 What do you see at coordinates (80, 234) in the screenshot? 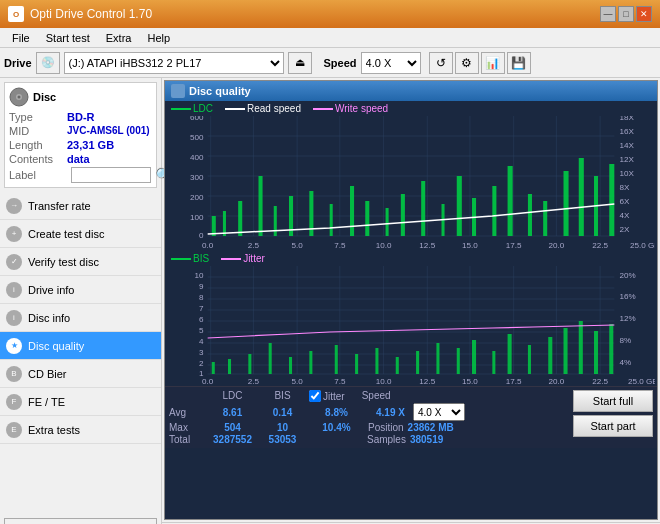
I see `sidebar-item-create-test-disc: + Create test disc` at bounding box center [80, 234].